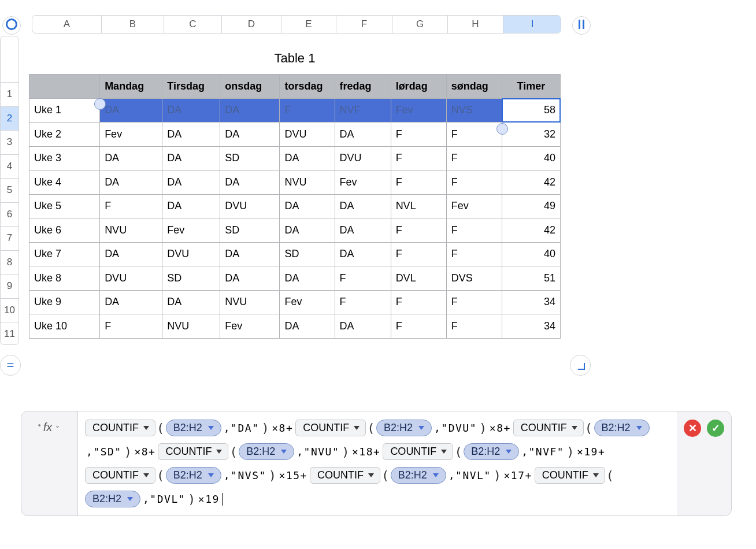 The image size is (756, 549). Describe the element at coordinates (532, 24) in the screenshot. I see `column-header-I: I` at that location.